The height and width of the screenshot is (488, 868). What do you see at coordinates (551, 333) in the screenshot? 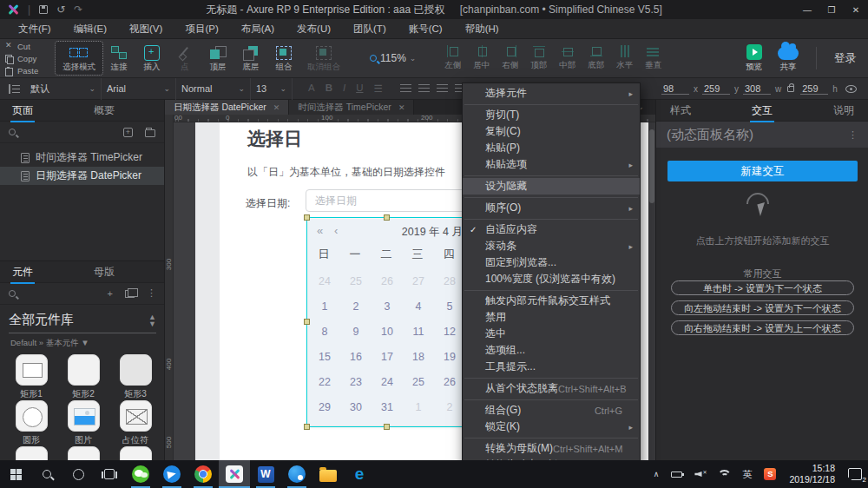
I see `context-menu-item: ✓ 选中 ▸` at bounding box center [551, 333].